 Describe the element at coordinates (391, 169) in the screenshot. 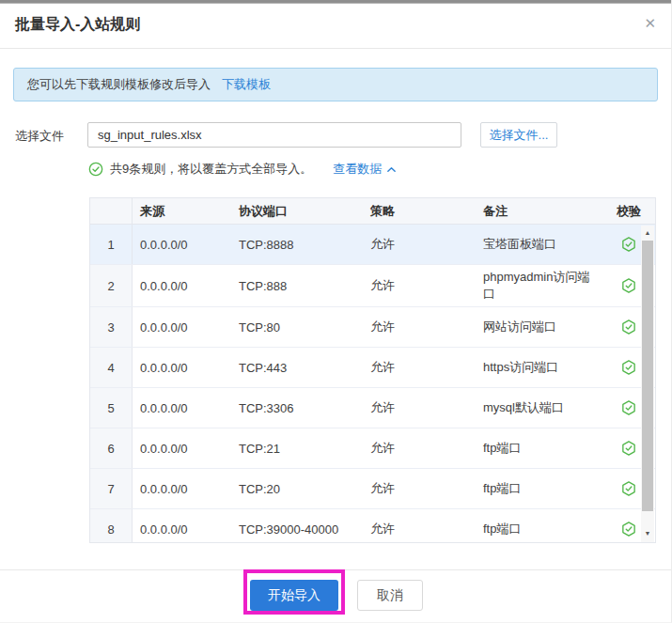

I see `chevron-up-icon` at that location.